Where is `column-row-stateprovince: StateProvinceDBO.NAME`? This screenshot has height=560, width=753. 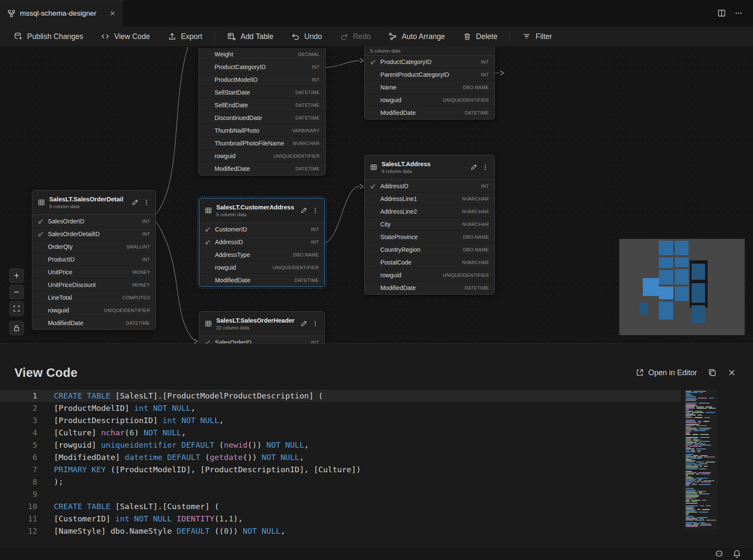
column-row-stateprovince: StateProvinceDBO.NAME is located at coordinates (429, 237).